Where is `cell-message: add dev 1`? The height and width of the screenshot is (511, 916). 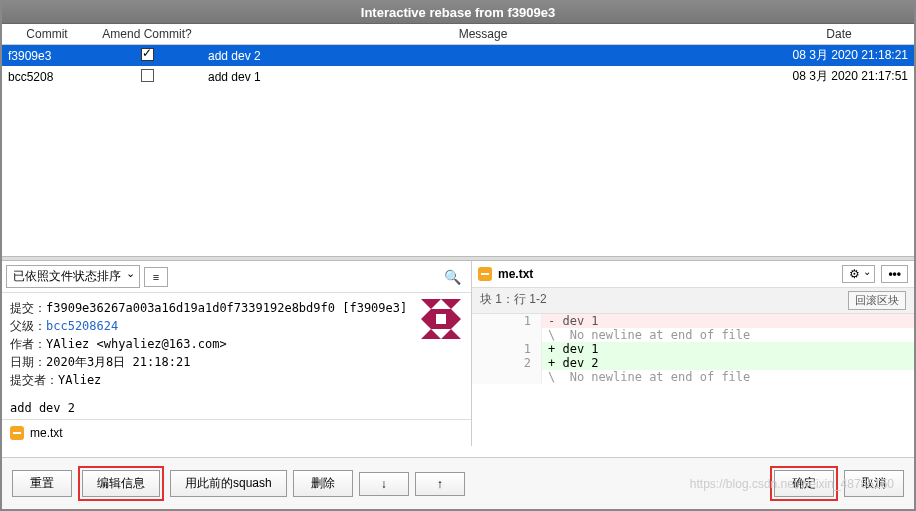 cell-message: add dev 1 is located at coordinates (483, 76).